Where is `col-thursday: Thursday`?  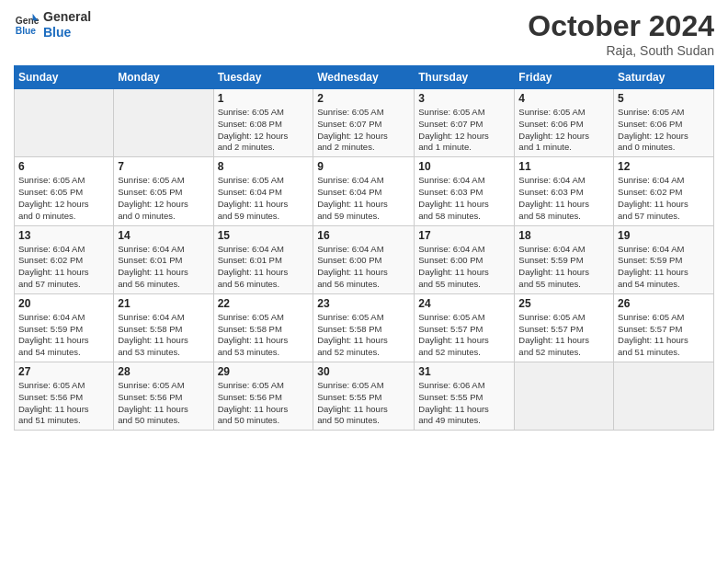 col-thursday: Thursday is located at coordinates (465, 77).